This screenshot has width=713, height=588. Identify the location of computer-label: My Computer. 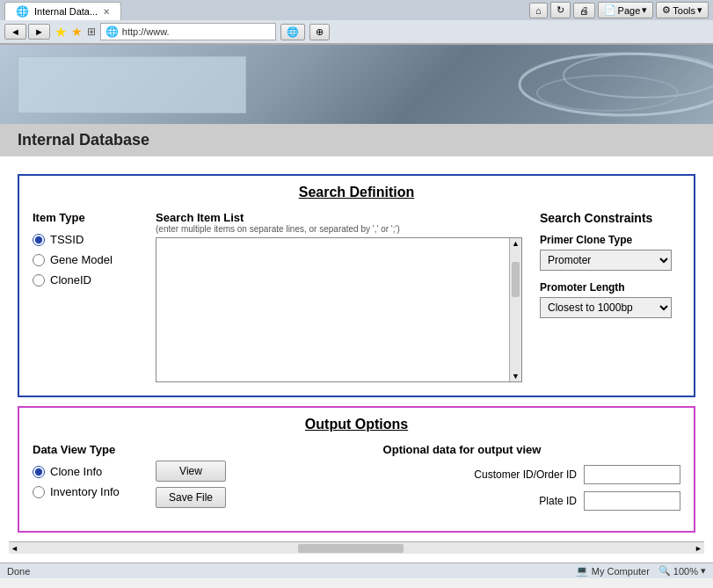
(621, 571).